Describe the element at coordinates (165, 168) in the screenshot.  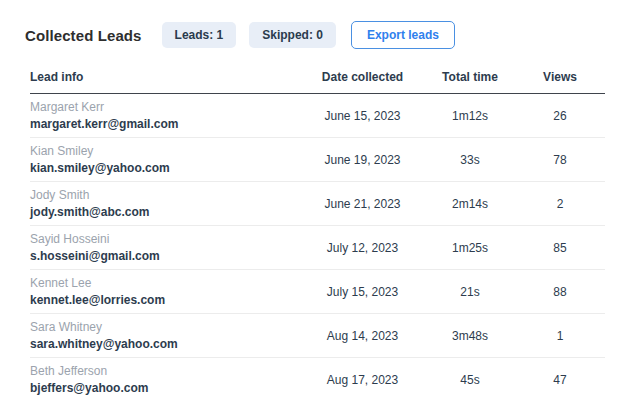
I see `lead-email: kian.smiley@yahoo.com` at that location.